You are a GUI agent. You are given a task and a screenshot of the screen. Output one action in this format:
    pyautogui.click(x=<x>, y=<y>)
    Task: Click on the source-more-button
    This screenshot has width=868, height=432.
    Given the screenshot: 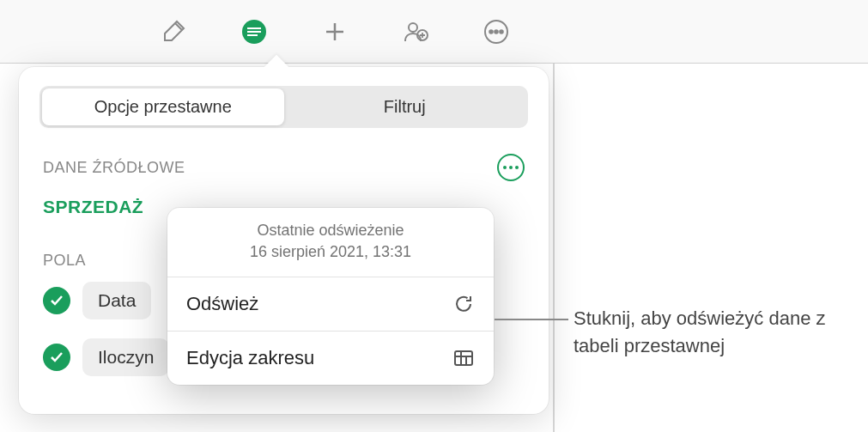 What is the action you would take?
    pyautogui.click(x=511, y=167)
    